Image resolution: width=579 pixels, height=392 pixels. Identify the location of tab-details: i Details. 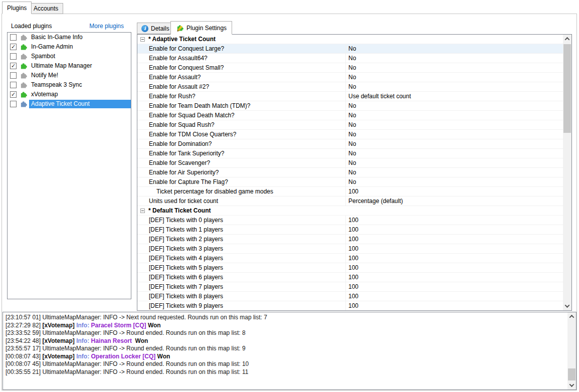
(155, 28).